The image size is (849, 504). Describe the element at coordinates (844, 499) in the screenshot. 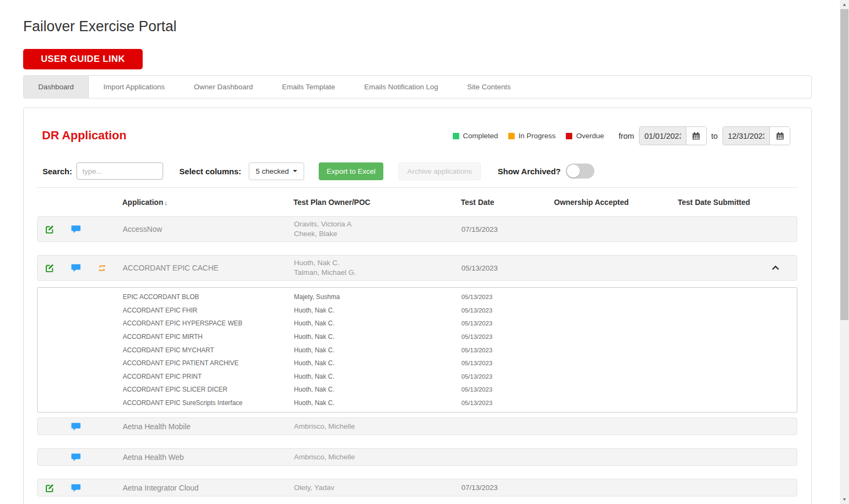

I see `scroll-down-icon: ▼` at that location.